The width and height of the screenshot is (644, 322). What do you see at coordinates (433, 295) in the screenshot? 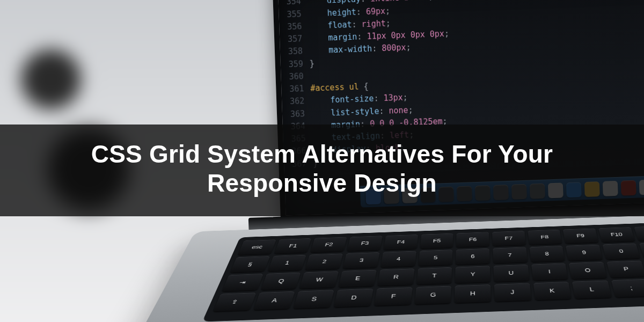
I see `keyboard-key: G` at bounding box center [433, 295].